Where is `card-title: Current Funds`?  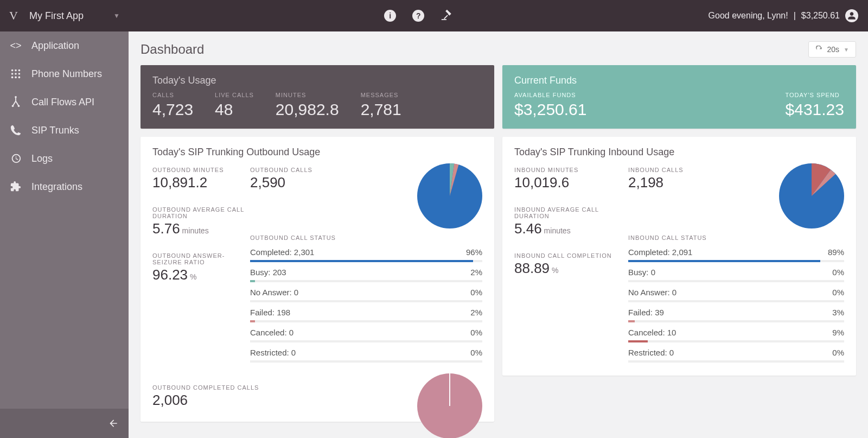
card-title: Current Funds is located at coordinates (679, 80).